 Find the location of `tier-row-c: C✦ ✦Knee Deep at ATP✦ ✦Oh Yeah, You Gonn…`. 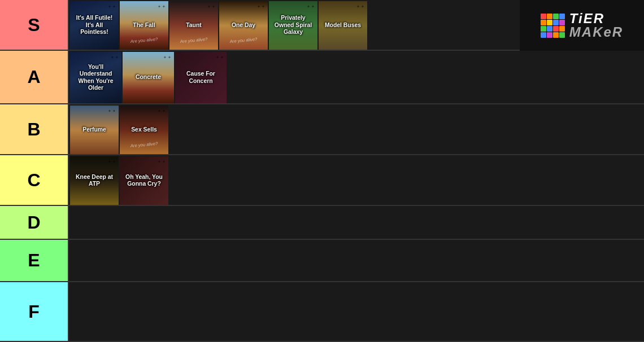

tier-row-c: C✦ ✦Knee Deep at ATP✦ ✦Oh Yeah, You Gonn… is located at coordinates (322, 181).